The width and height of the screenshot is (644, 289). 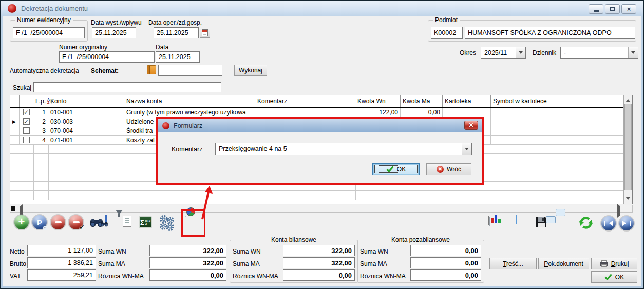 I want to click on dialog-close-button: ✕, so click(x=471, y=125).